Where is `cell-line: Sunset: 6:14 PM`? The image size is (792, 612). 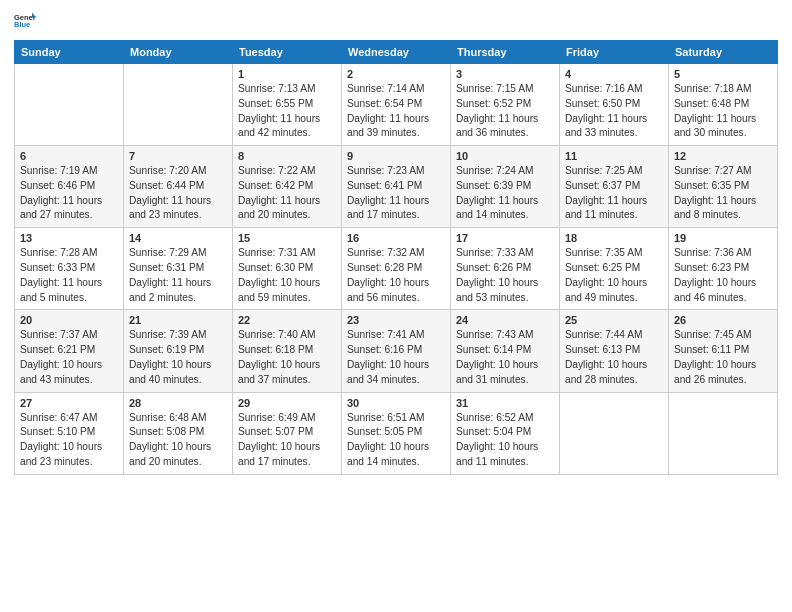
cell-line: Sunset: 6:14 PM is located at coordinates (494, 350).